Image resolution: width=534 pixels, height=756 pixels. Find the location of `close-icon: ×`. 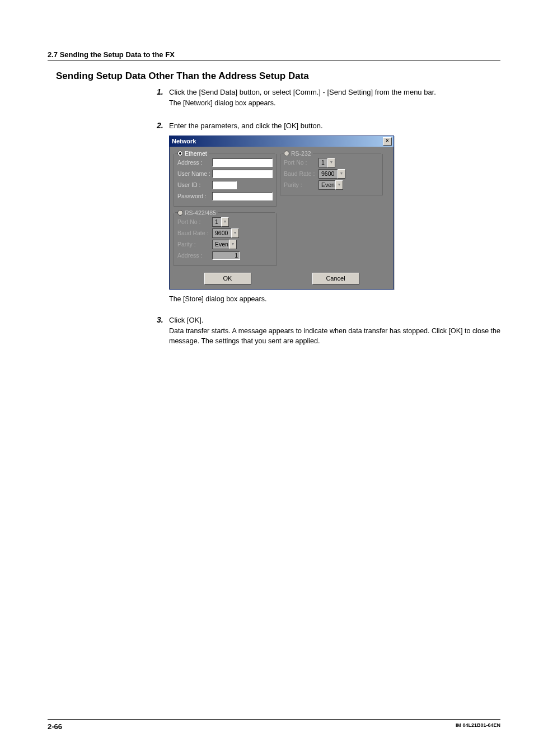

close-icon: × is located at coordinates (387, 141).